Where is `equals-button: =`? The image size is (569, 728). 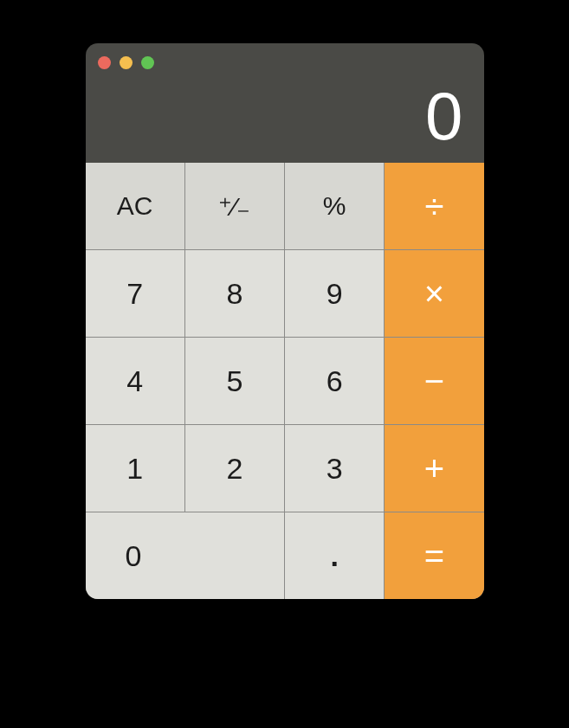
equals-button: = is located at coordinates (434, 556).